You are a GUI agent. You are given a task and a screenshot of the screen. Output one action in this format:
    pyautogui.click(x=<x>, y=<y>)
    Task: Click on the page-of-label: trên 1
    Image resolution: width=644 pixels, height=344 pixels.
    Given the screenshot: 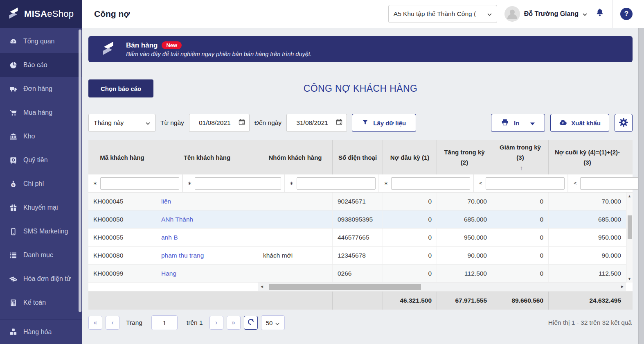 What is the action you would take?
    pyautogui.click(x=195, y=323)
    